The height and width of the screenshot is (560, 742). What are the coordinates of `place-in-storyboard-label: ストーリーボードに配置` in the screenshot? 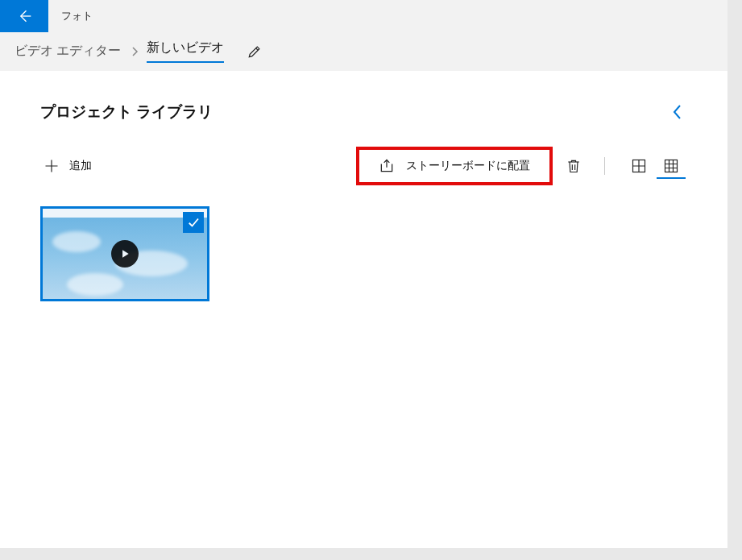 It's located at (468, 166).